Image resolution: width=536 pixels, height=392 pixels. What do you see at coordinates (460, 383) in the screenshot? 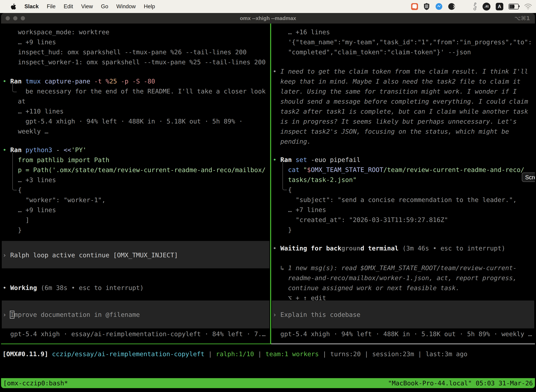
I see `tmux-host-clock: "MacBook-Pro-44.local" 05:03 31-Mar-26` at bounding box center [460, 383].